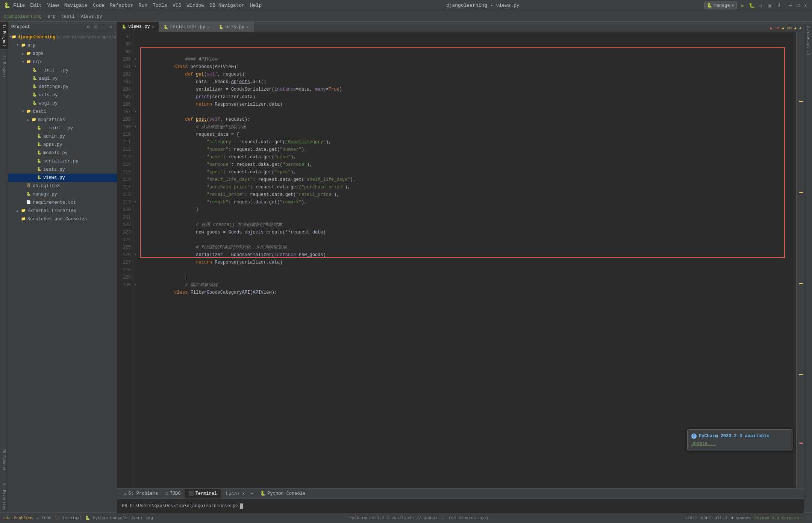 The height and width of the screenshot is (523, 812). What do you see at coordinates (252, 494) in the screenshot?
I see `plus-icon: +` at bounding box center [252, 494].